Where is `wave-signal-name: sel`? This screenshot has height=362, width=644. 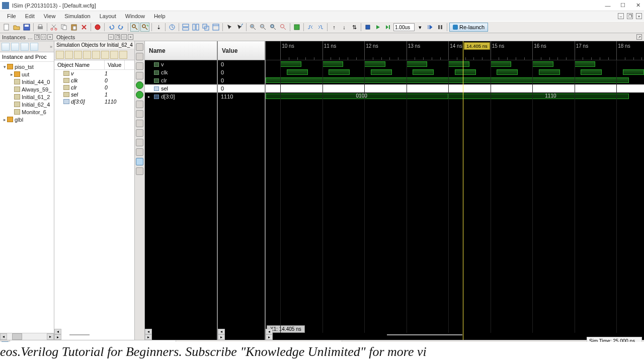 wave-signal-name: sel is located at coordinates (181, 88).